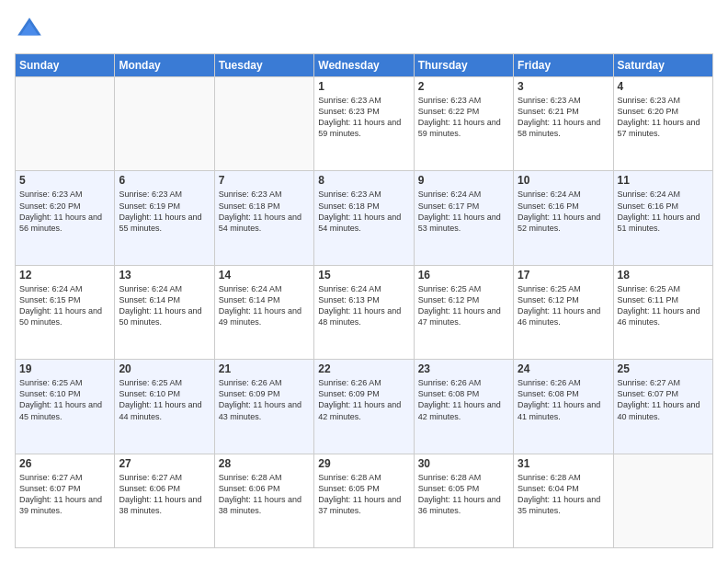  What do you see at coordinates (164, 180) in the screenshot?
I see `day-number: 6` at bounding box center [164, 180].